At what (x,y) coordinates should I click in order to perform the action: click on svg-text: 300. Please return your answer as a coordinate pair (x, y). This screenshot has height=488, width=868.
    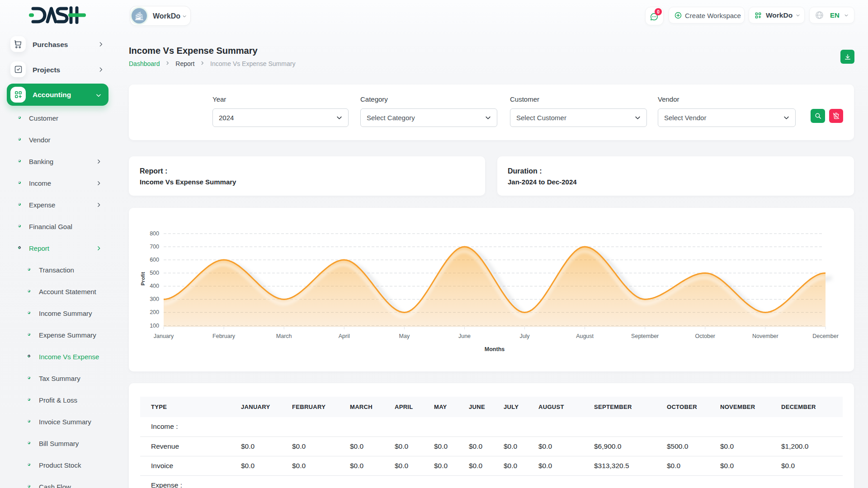
    Looking at the image, I should click on (155, 299).